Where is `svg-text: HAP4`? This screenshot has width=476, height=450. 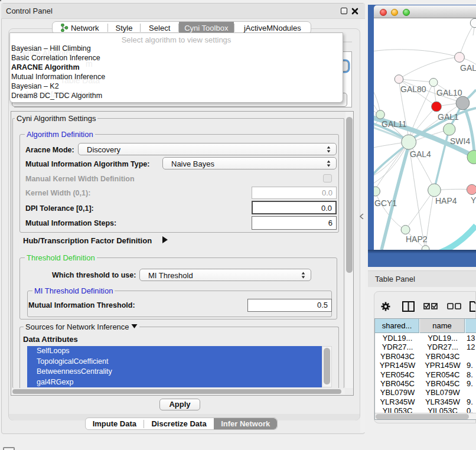 svg-text: HAP4 is located at coordinates (446, 201).